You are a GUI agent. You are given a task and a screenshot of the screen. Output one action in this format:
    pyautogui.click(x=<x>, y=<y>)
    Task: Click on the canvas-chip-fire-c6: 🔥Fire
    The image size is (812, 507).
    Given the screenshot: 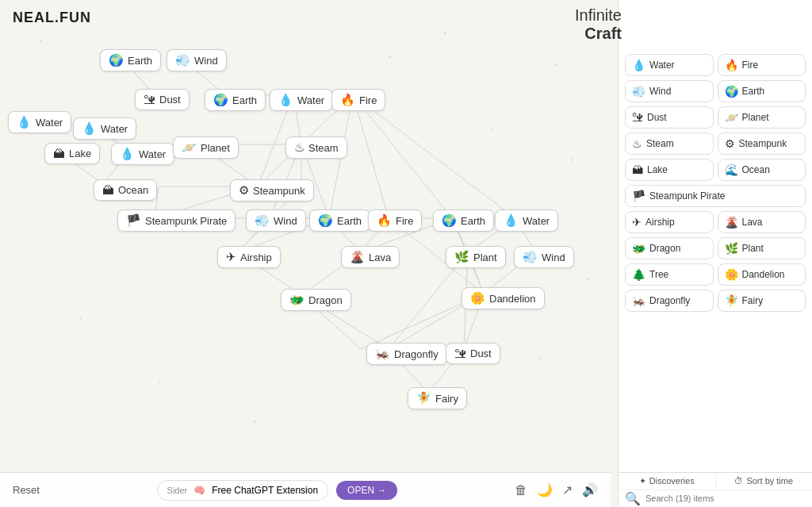 What is the action you would take?
    pyautogui.click(x=358, y=100)
    